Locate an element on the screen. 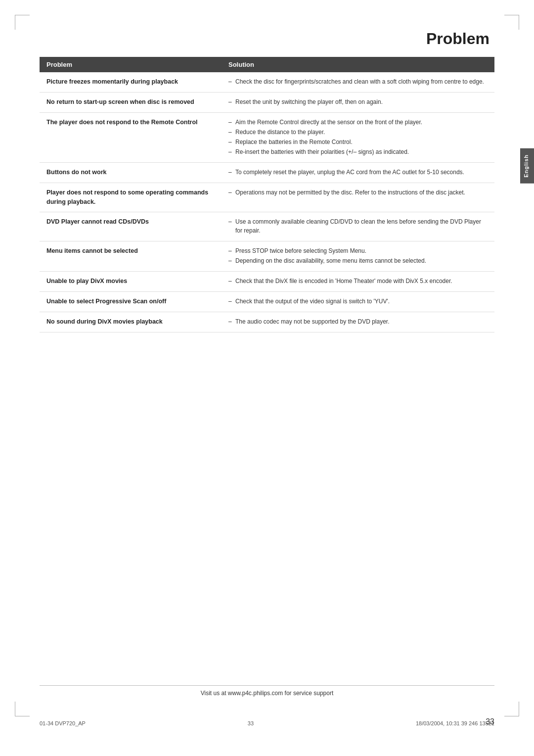 Image resolution: width=534 pixels, height=756 pixels. solution-cell: Use a commonly available cleaning CD/DVD… is located at coordinates (358, 227).